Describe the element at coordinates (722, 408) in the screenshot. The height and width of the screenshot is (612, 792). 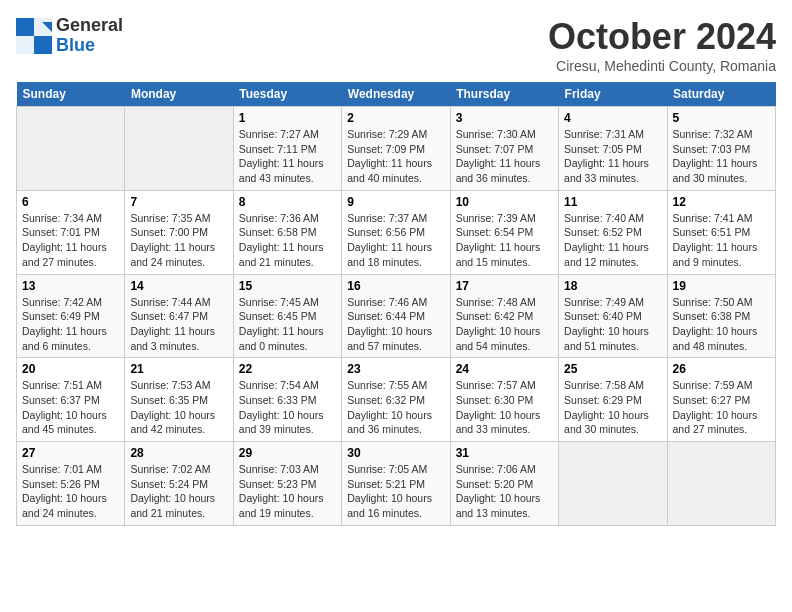
I see `day-info: Sunrise: 7:59 AM Sunset: 6:27 PM Dayligh…` at that location.